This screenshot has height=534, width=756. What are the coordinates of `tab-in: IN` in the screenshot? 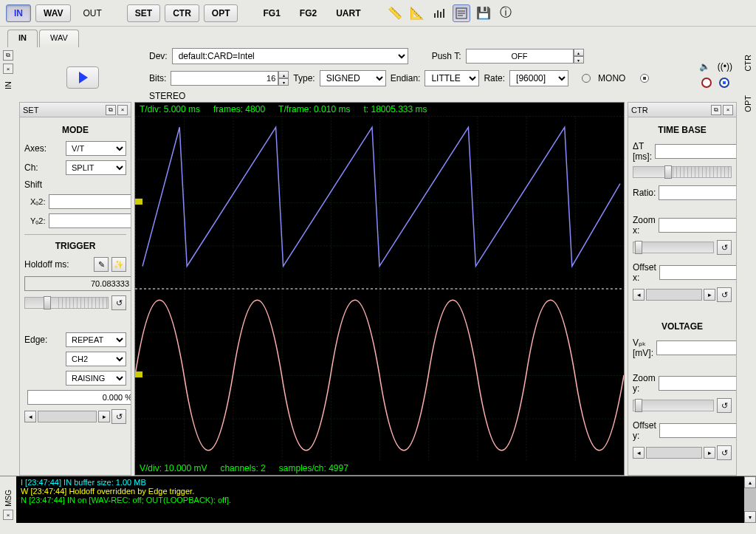 It's located at (22, 38).